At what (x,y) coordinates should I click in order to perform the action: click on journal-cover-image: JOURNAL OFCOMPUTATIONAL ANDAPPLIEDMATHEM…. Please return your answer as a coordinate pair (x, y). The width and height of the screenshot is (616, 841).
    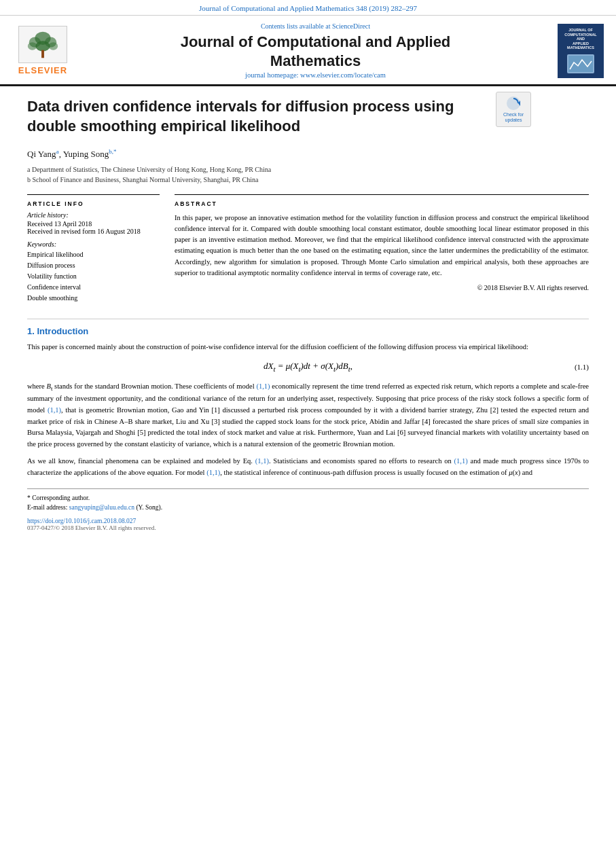
    Looking at the image, I should click on (581, 51).